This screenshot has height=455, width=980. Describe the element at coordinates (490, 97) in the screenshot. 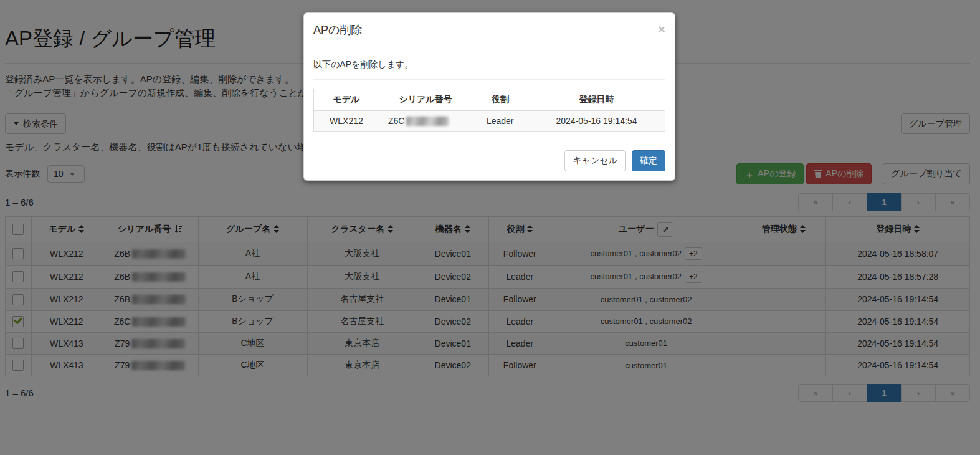

I see `delete-ap-modal: APの削除 × 以下のAPを削除します。 モデル シリアル番号 役割 登録日時 …` at that location.